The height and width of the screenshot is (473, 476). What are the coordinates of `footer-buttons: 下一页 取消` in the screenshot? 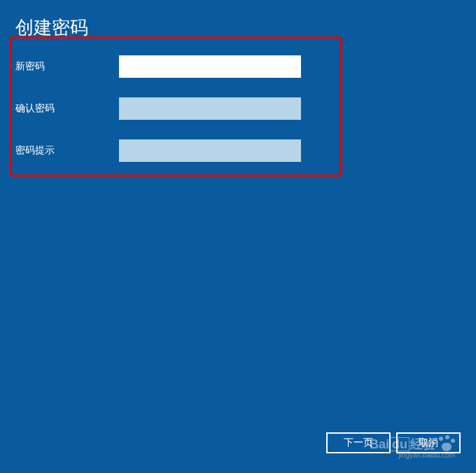 It's located at (393, 443).